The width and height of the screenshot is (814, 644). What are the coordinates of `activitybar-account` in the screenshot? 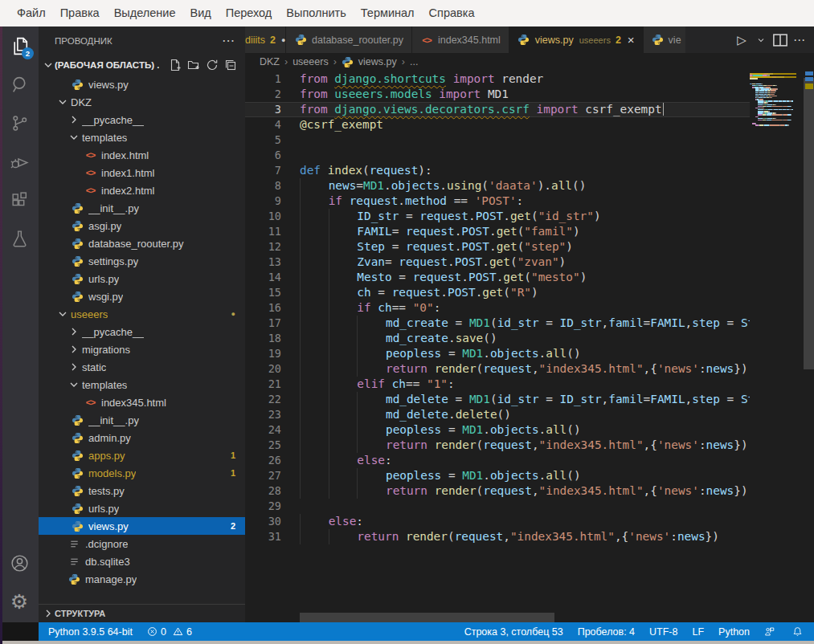 It's located at (19, 563).